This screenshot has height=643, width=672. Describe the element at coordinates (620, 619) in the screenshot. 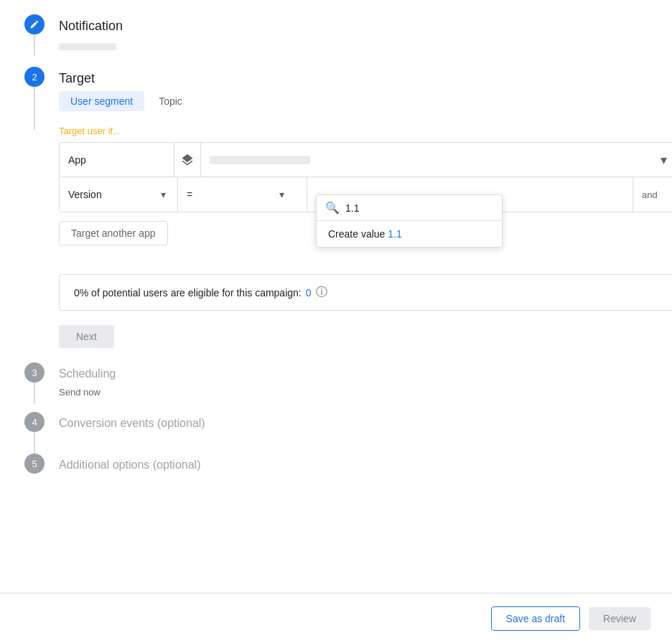

I see `review-button: Review` at that location.